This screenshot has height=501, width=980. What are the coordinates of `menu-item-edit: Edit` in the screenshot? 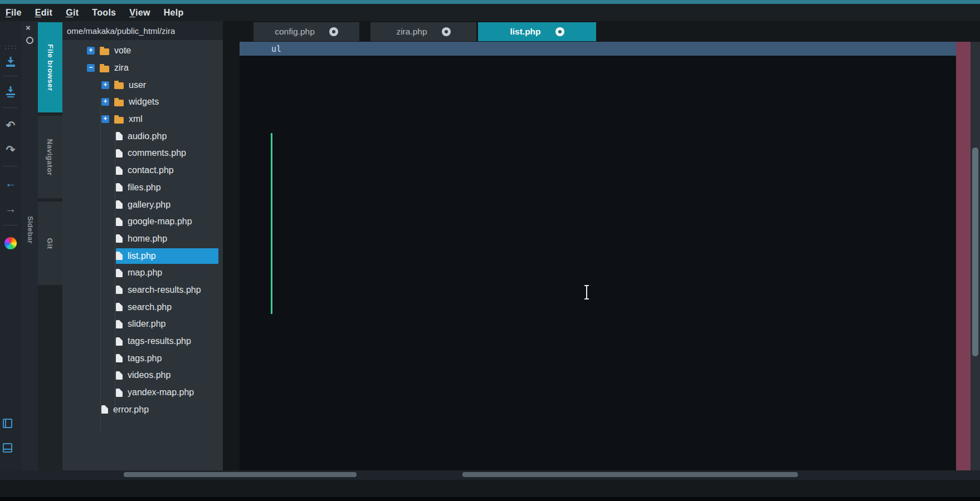 It's located at (43, 13).